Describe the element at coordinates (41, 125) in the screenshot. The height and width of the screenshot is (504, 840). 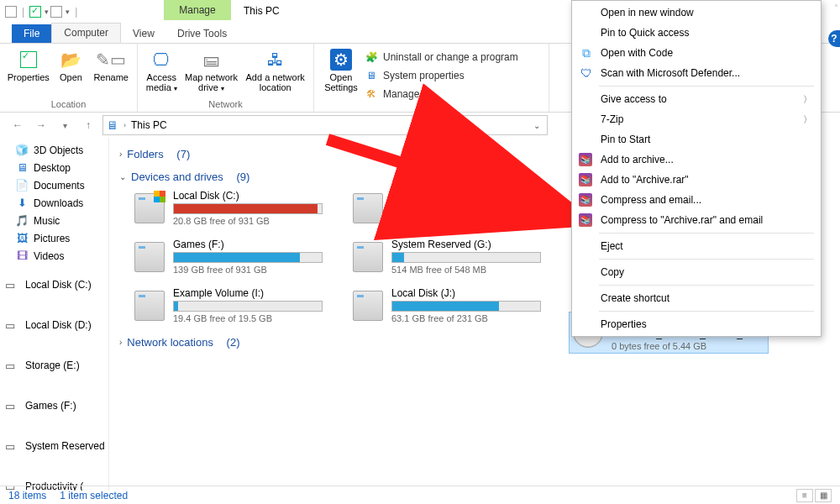
I see `nav-forward-icon: →` at that location.